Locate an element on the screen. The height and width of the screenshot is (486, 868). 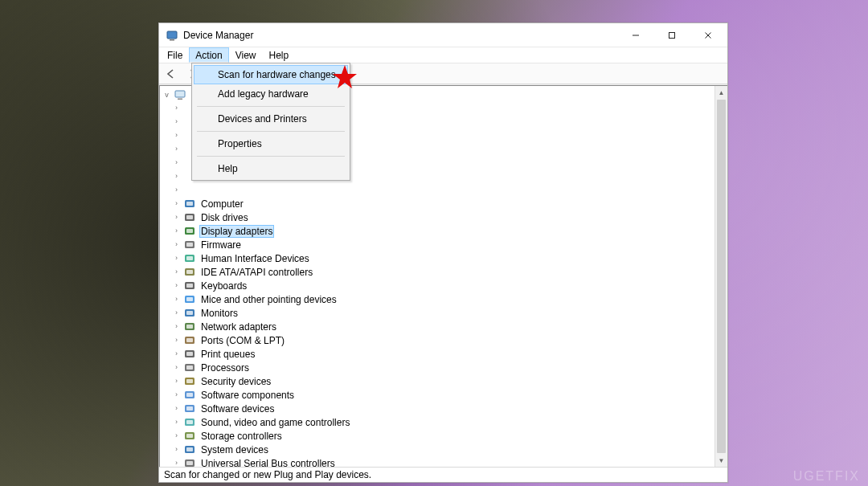
tree-item: ›Keyboards is located at coordinates (437, 286).